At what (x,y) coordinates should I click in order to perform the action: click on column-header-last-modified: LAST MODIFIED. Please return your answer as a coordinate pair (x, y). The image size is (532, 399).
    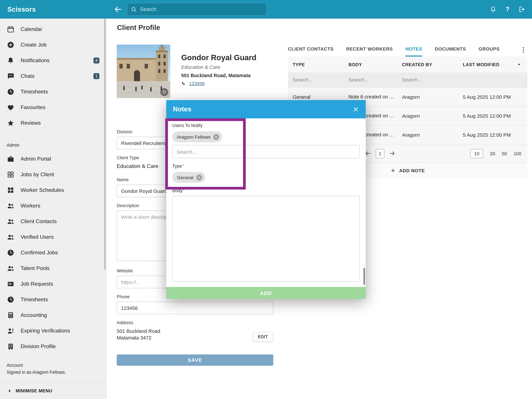
    Looking at the image, I should click on (493, 64).